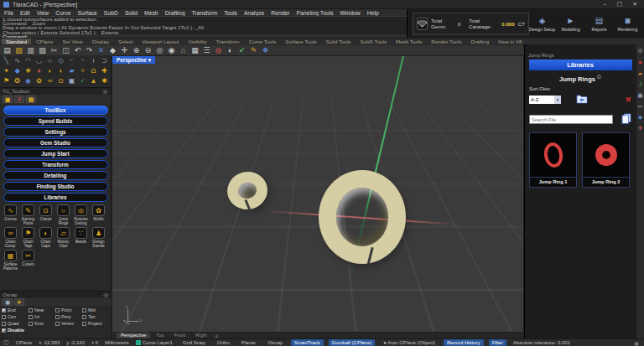 Image resolution: width=644 pixels, height=346 pixels. Describe the element at coordinates (55, 164) in the screenshot. I see `toolbox-button: Transform` at that location.